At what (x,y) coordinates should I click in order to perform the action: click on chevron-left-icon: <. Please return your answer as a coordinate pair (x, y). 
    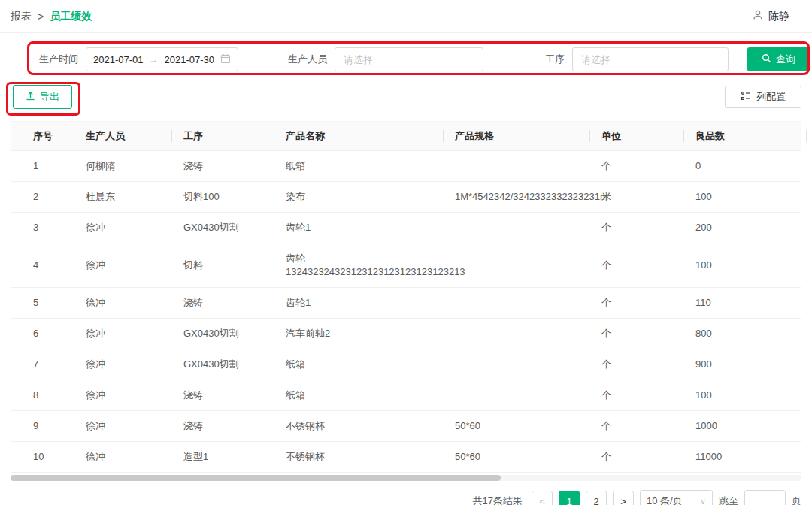
    Looking at the image, I should click on (542, 500).